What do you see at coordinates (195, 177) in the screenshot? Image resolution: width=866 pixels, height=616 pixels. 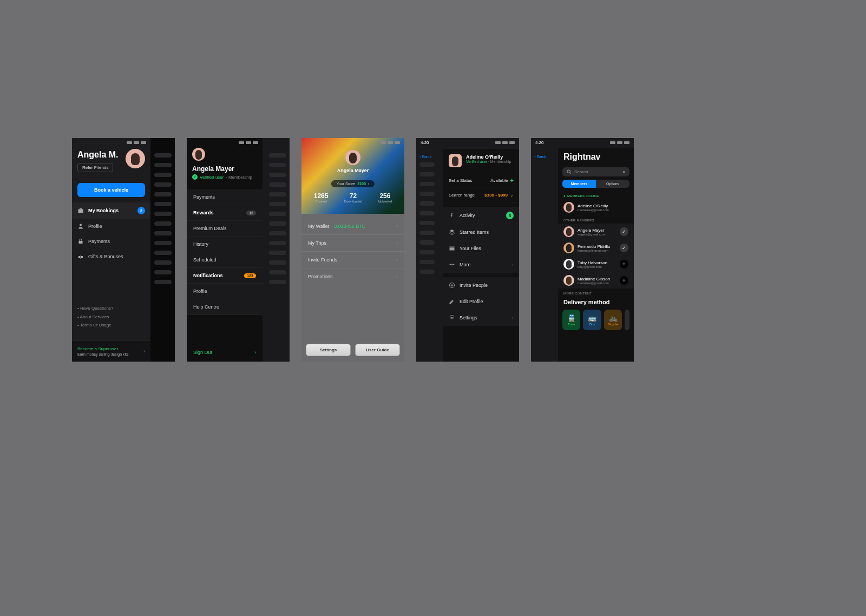 I see `verified-check-icon: ✓` at bounding box center [195, 177].